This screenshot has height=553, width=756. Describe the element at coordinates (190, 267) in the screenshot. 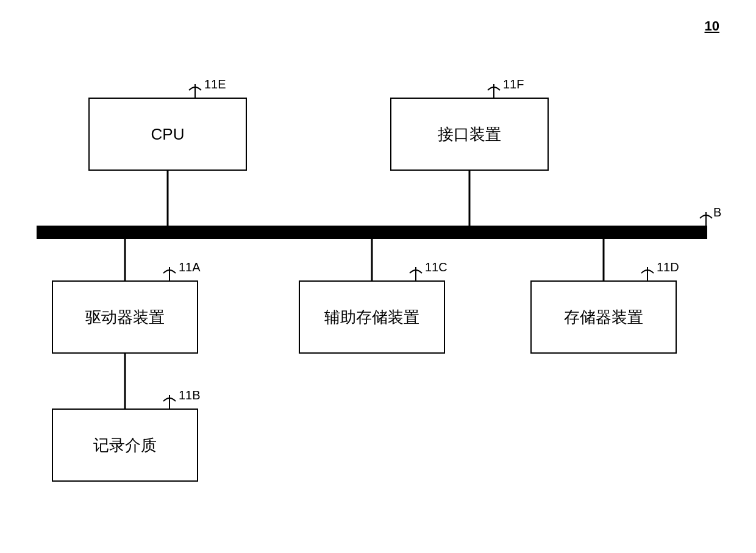

I see `svg-text: 11A` at that location.